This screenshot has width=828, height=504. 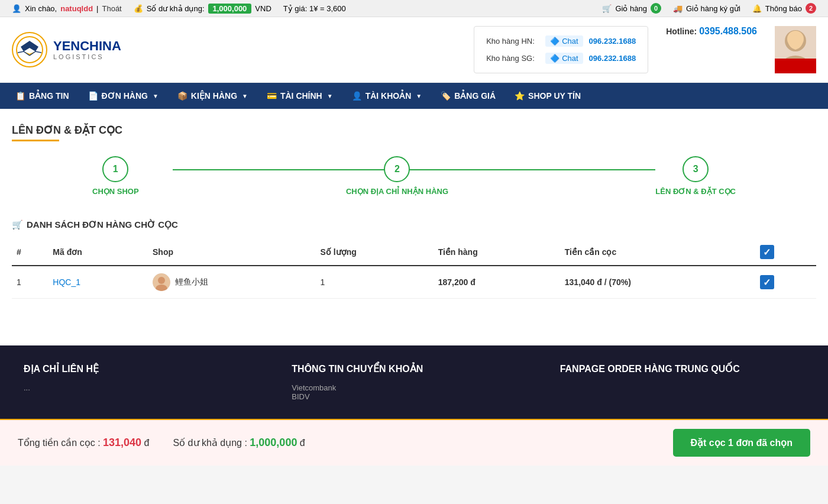 What do you see at coordinates (88, 50) in the screenshot?
I see `logo-text-area: YENCHINA LOGISTICS` at bounding box center [88, 50].